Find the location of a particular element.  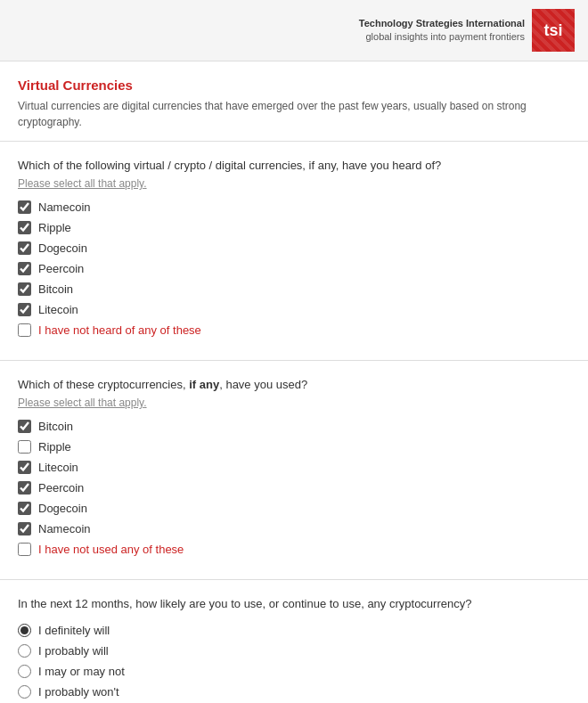

logo-text: Technology Strategies International glob… is located at coordinates (442, 30).